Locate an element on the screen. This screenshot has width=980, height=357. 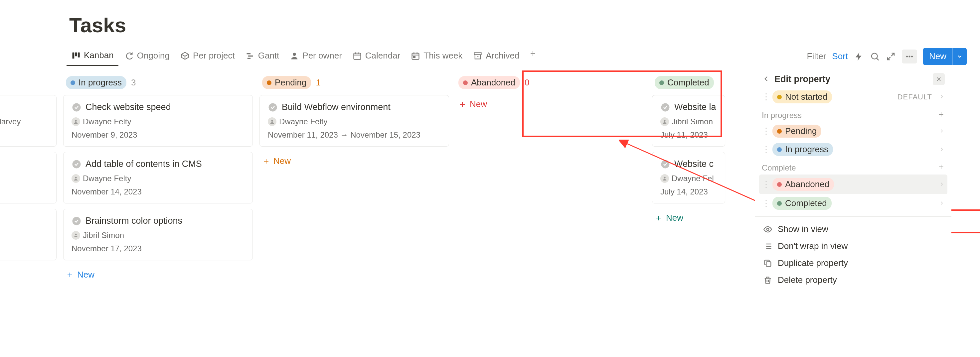
chevron-down-icon is located at coordinates (960, 56).